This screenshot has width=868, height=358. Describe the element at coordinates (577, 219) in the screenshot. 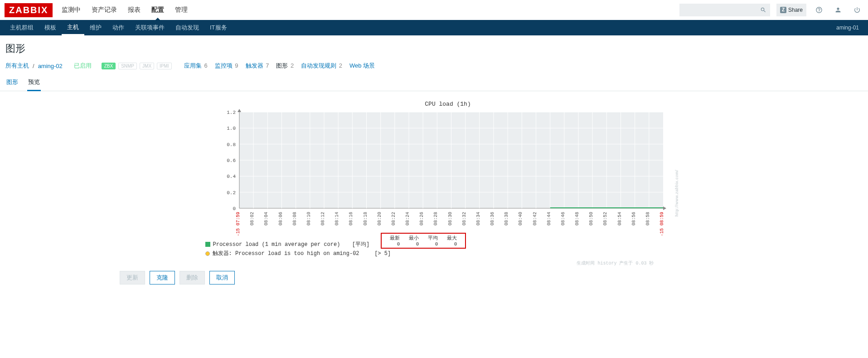

I see `svg-text: 08:48` at that location.